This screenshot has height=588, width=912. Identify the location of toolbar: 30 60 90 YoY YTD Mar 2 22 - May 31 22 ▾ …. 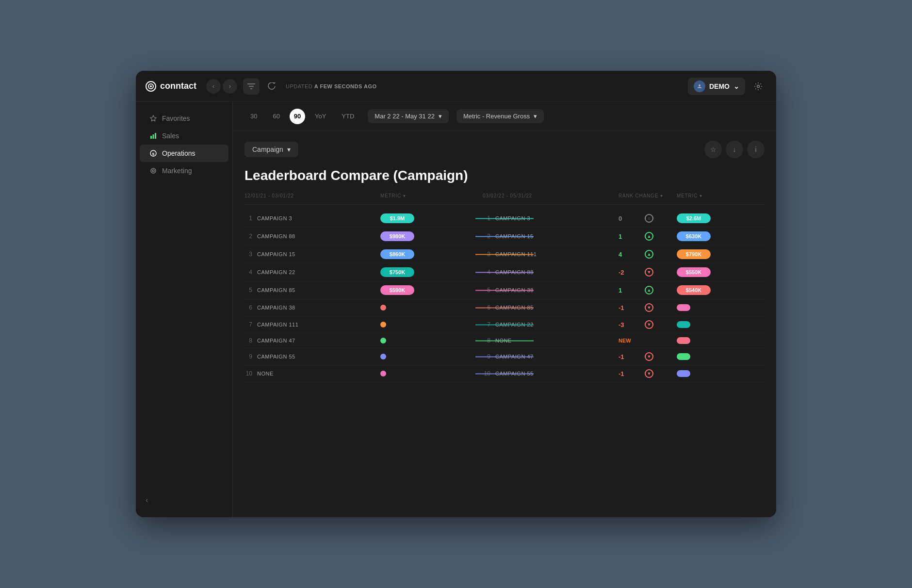
(505, 116).